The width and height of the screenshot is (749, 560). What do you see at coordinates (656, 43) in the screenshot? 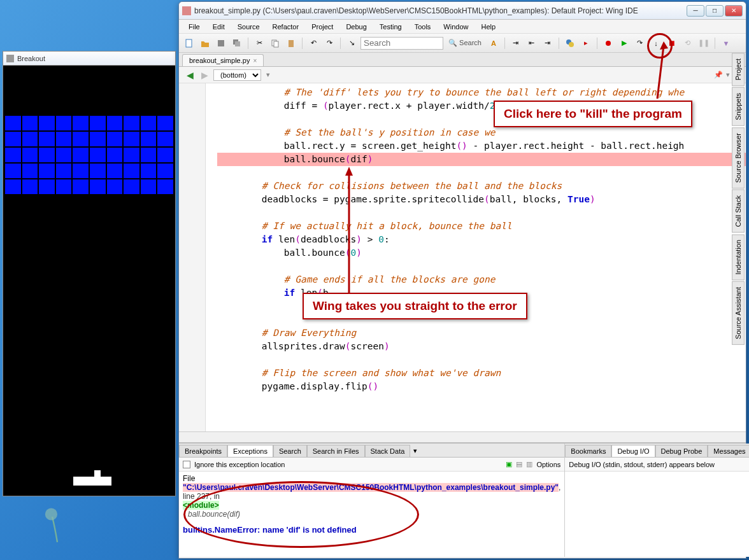
I see `step-into-icon: ↓` at bounding box center [656, 43].